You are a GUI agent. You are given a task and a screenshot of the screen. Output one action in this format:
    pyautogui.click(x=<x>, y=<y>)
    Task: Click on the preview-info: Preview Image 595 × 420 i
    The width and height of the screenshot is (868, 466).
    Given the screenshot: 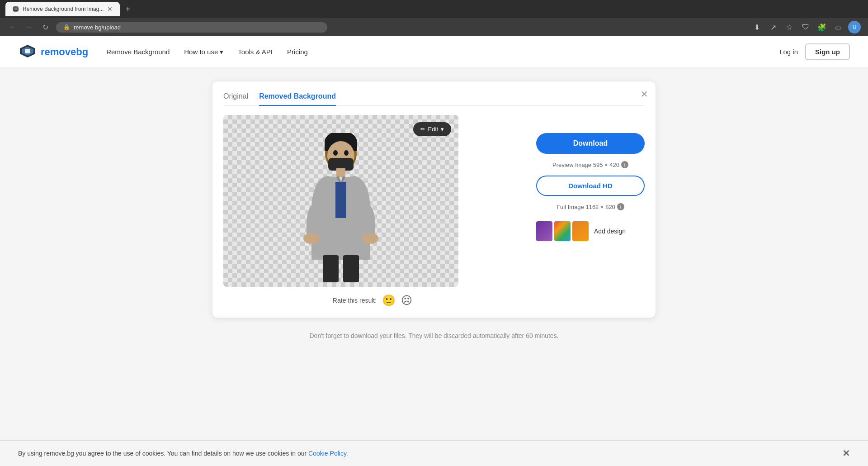 What is the action you would take?
    pyautogui.click(x=590, y=165)
    